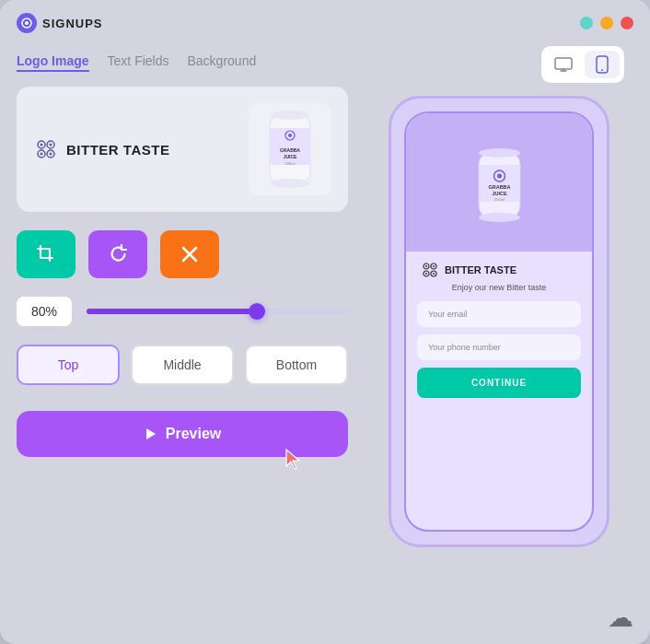 The width and height of the screenshot is (650, 644). Describe the element at coordinates (290, 149) in the screenshot. I see `can-image-preview: GRABBA JUICE 250ml` at that location.